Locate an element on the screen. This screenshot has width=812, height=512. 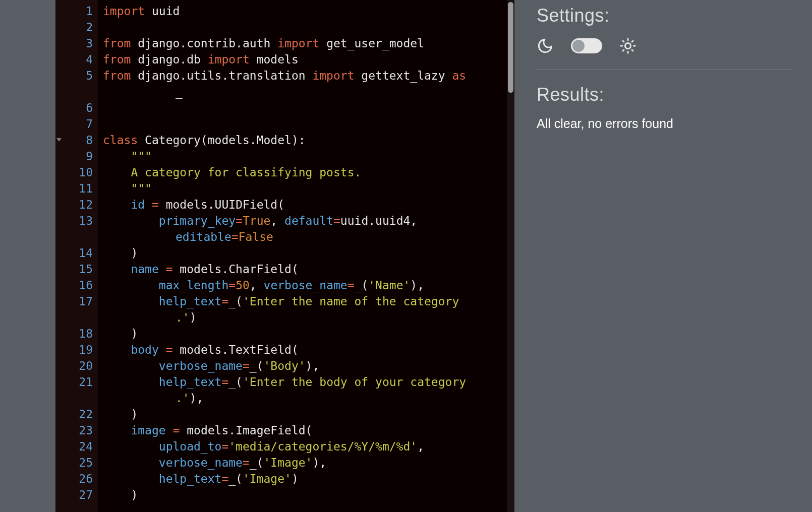
code-line: id = models.UUIDField( is located at coordinates (309, 205).